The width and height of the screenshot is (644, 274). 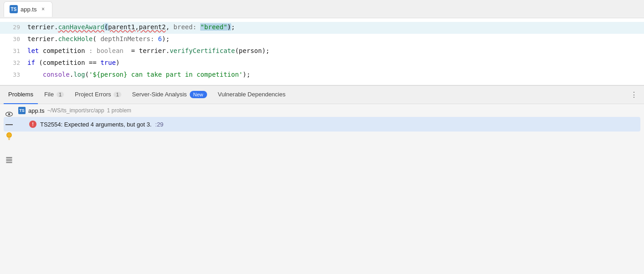 I want to click on tab-file-badge: 1, so click(x=60, y=95).